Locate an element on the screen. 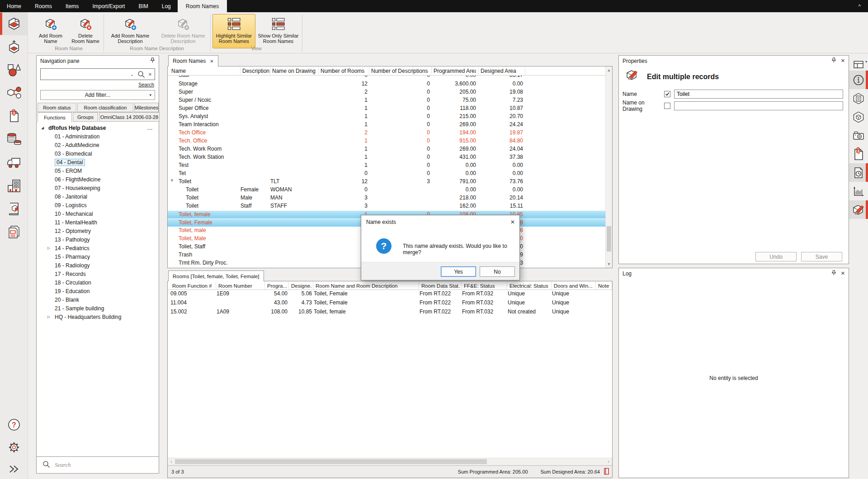  tree-item-03-biomedical: 03 - Biomedical is located at coordinates (98, 154).